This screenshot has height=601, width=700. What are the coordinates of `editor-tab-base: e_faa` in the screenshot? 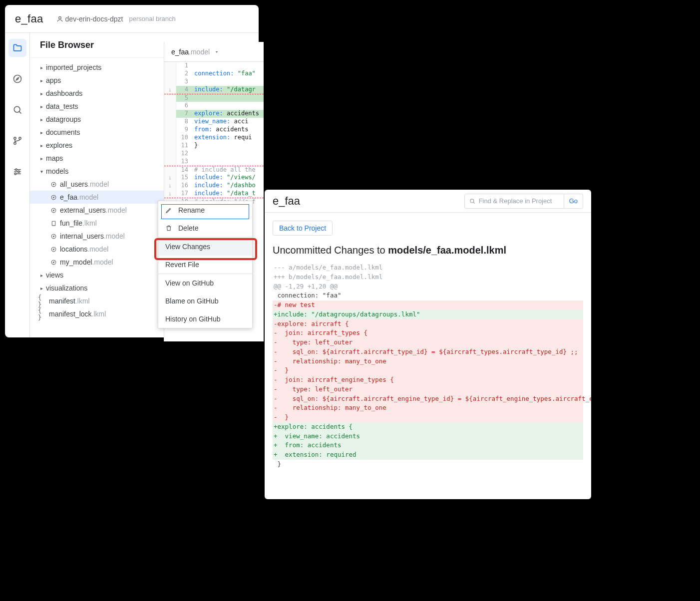 It's located at (180, 52).